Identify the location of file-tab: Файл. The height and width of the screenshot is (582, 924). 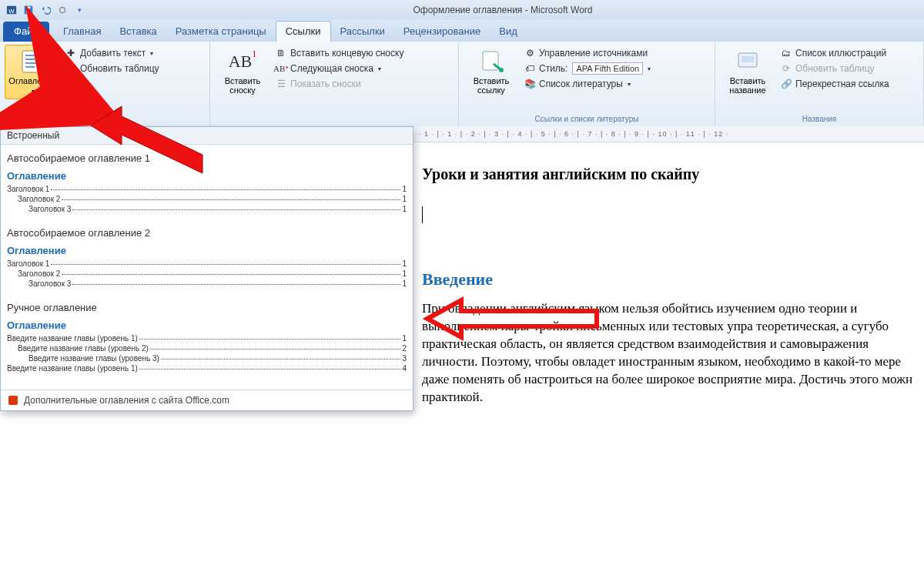
(26, 32).